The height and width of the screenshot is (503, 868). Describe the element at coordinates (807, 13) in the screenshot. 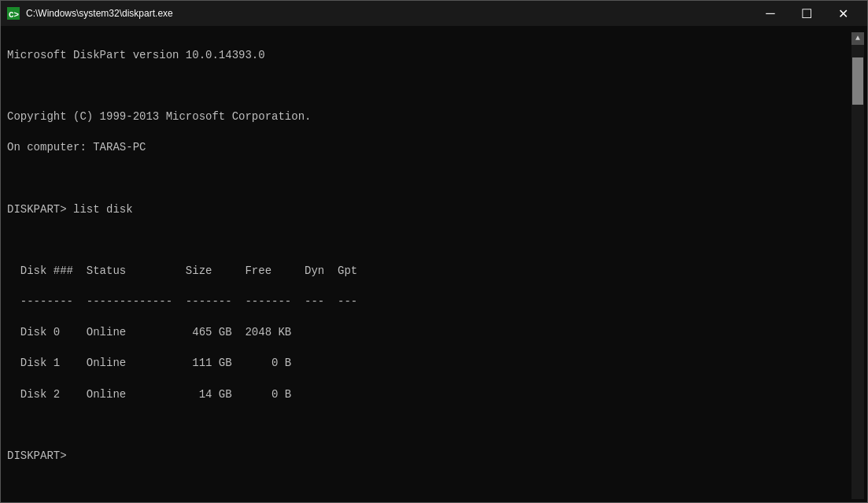

I see `title-bar-controls: ─ ☐ ✕` at that location.